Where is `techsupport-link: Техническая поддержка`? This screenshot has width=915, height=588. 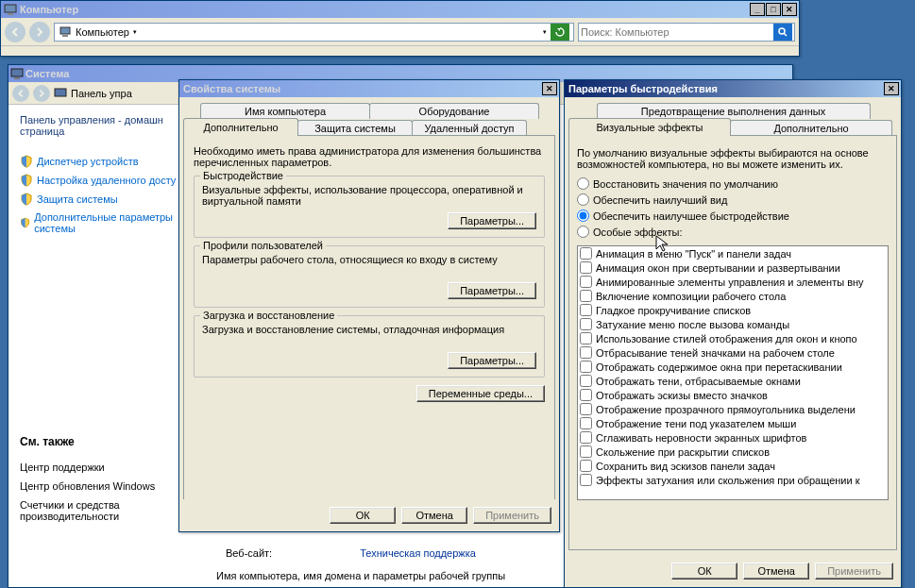
techsupport-link: Техническая поддержка is located at coordinates (417, 553).